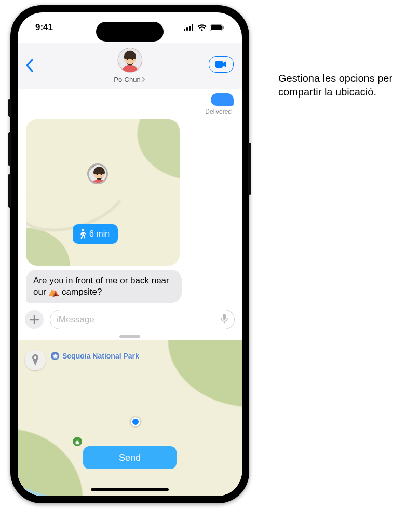 Image resolution: width=420 pixels, height=523 pixels. I want to click on contact-name-label: Po-Chun, so click(127, 80).